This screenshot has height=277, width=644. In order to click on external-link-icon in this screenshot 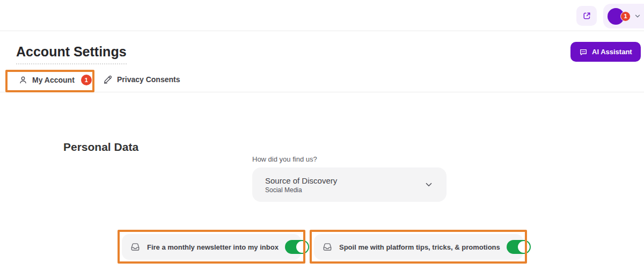, I will do `click(587, 16)`.